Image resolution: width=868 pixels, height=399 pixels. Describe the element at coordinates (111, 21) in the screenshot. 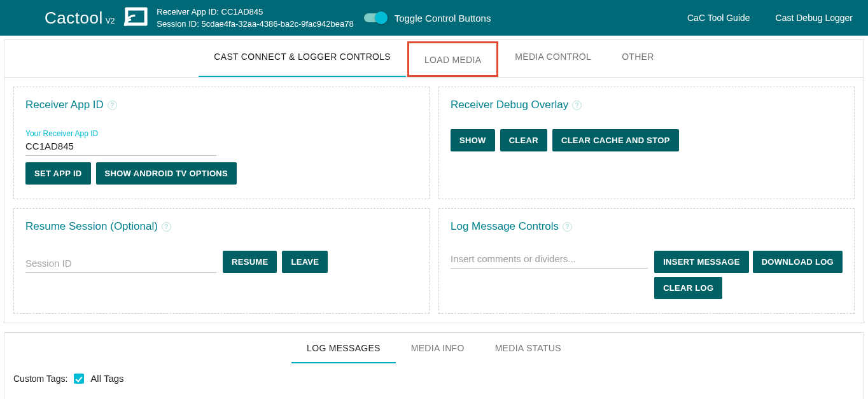

I see `brand-version: V2` at that location.